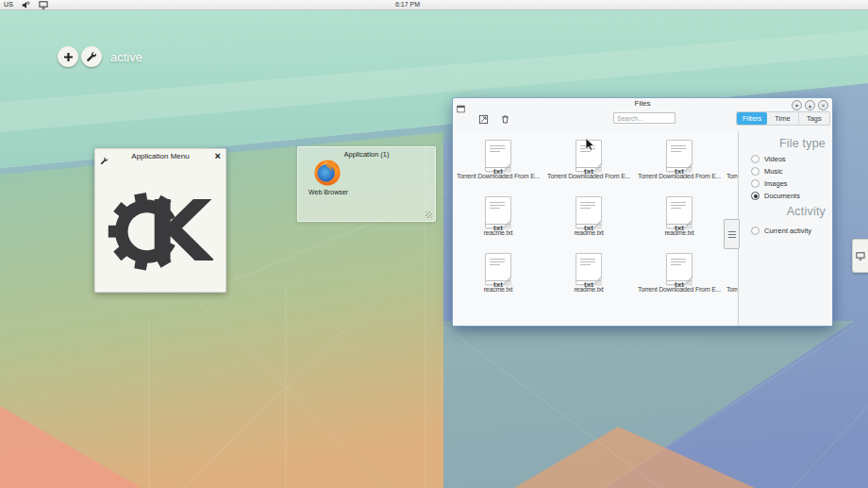 The image size is (868, 488). Describe the element at coordinates (327, 173) in the screenshot. I see `firefox-icon` at that location.